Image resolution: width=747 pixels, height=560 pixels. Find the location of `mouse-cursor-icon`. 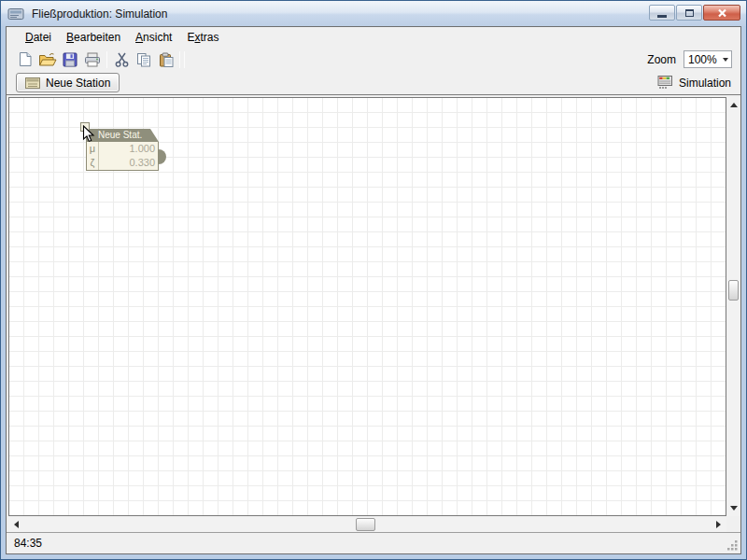

mouse-cursor-icon is located at coordinates (89, 134).